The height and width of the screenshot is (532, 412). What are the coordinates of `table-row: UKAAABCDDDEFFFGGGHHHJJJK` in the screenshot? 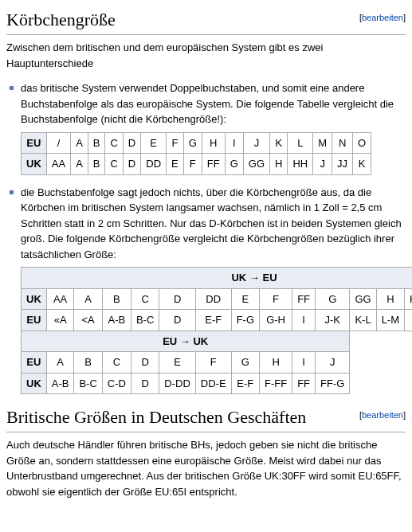 It's located at (196, 164).